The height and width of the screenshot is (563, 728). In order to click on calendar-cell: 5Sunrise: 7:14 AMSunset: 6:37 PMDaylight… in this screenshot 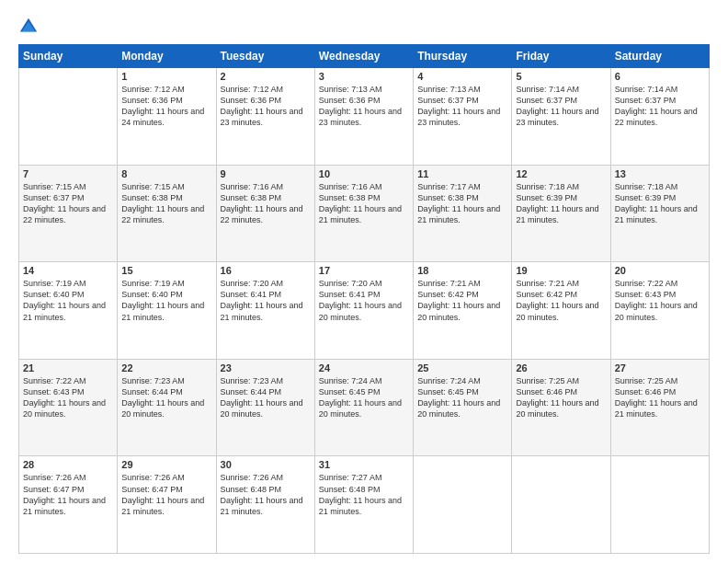, I will do `click(561, 117)`.